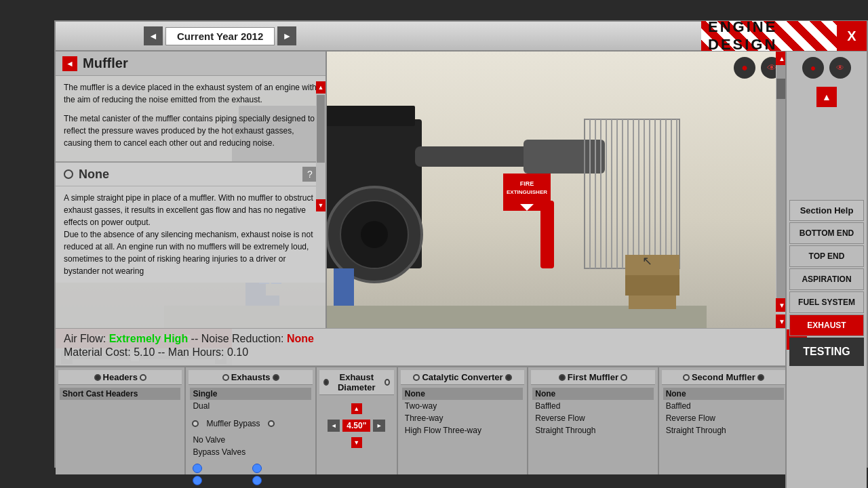 The width and height of the screenshot is (868, 488). What do you see at coordinates (250, 394) in the screenshot?
I see `single-option: Single` at bounding box center [250, 394].